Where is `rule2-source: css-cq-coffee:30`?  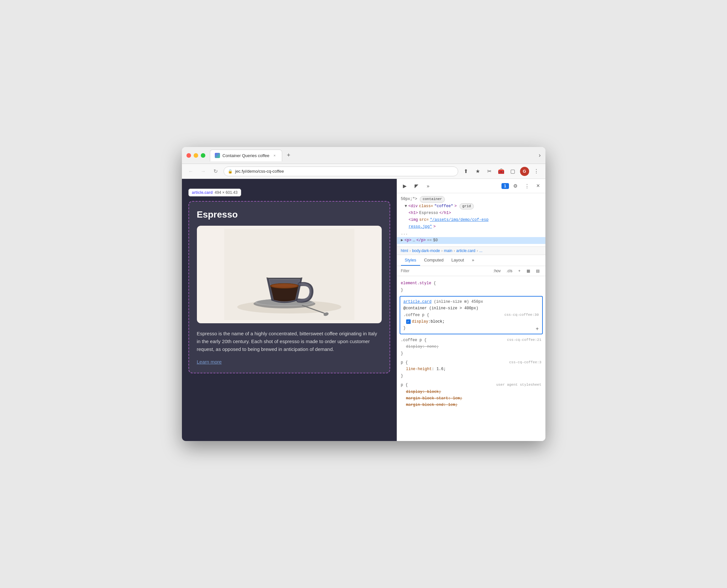
rule2-source: css-cq-coffee:30 is located at coordinates (522, 315).